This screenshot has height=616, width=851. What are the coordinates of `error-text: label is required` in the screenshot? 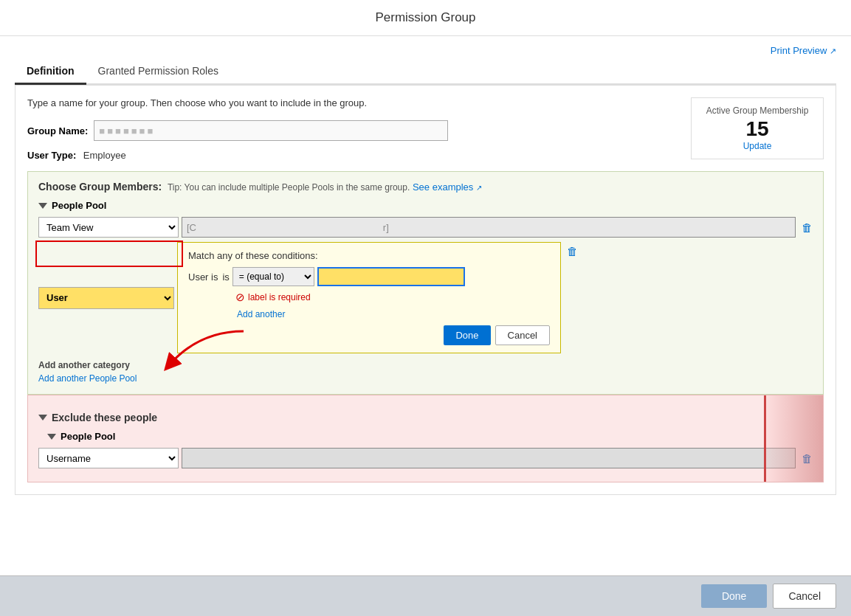 It's located at (279, 297).